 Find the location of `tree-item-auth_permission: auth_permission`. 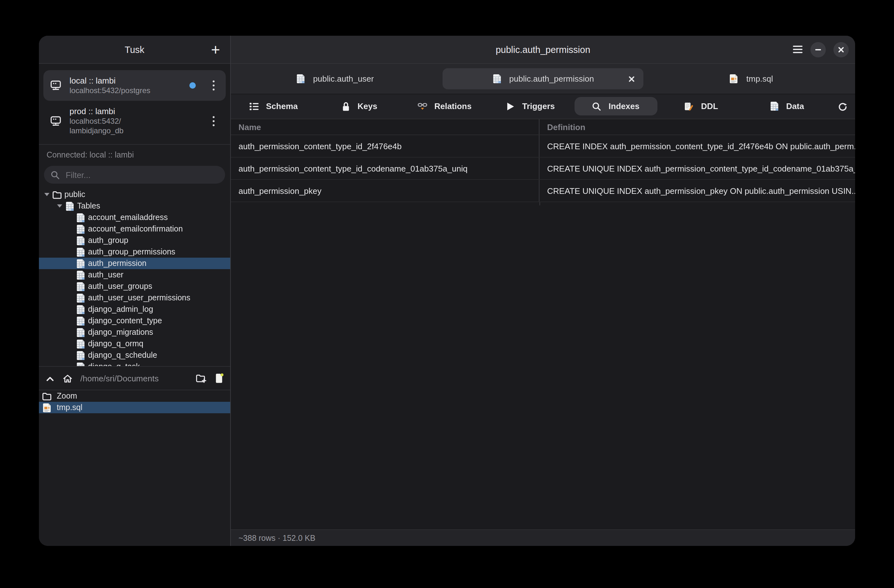

tree-item-auth_permission: auth_permission is located at coordinates (134, 263).